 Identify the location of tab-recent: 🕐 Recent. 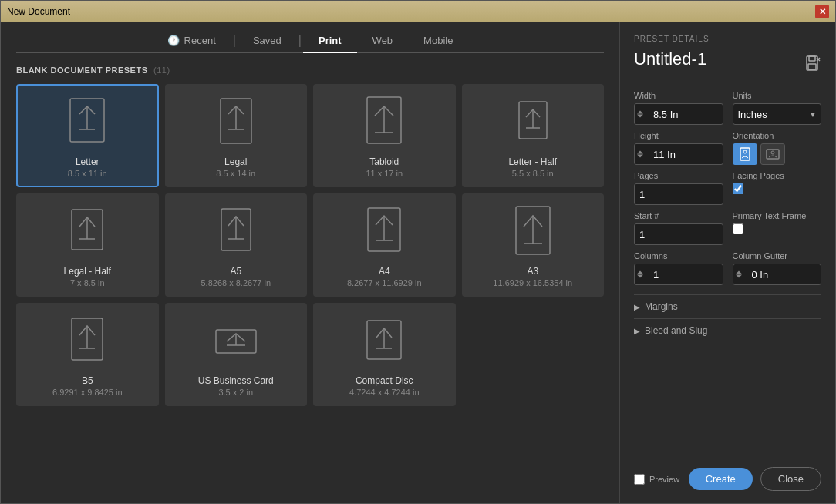
(191, 40).